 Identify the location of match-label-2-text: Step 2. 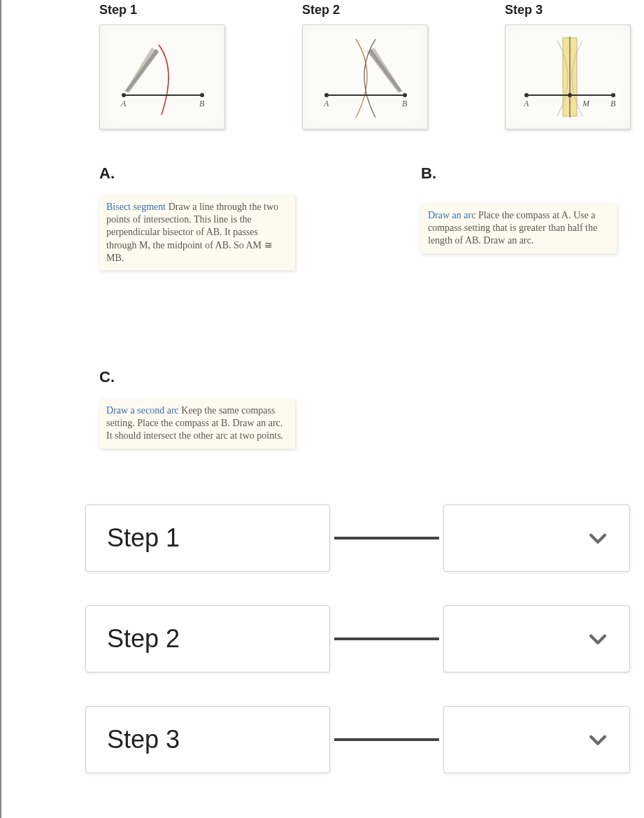
(143, 639).